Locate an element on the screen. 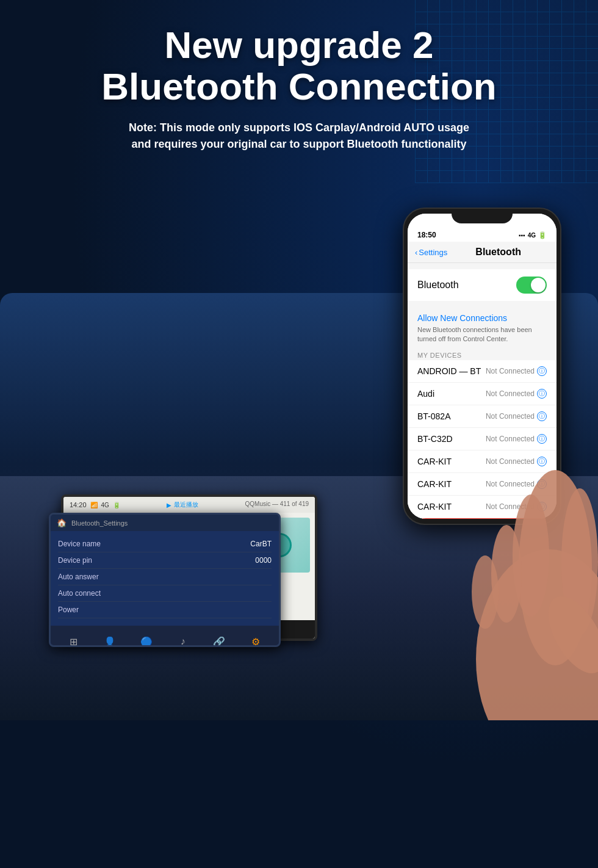  nav-settings-icon: ⚙ is located at coordinates (256, 638).